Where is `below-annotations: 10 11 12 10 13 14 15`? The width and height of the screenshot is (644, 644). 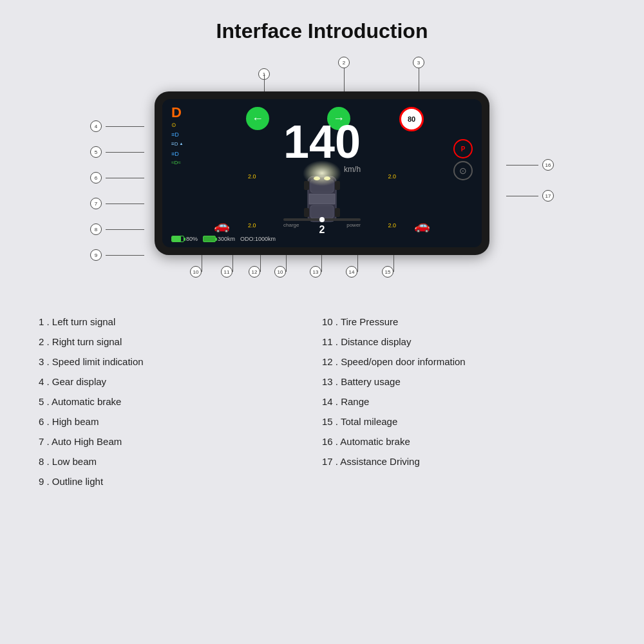 below-annotations: 10 11 12 10 13 14 15 is located at coordinates (322, 274).